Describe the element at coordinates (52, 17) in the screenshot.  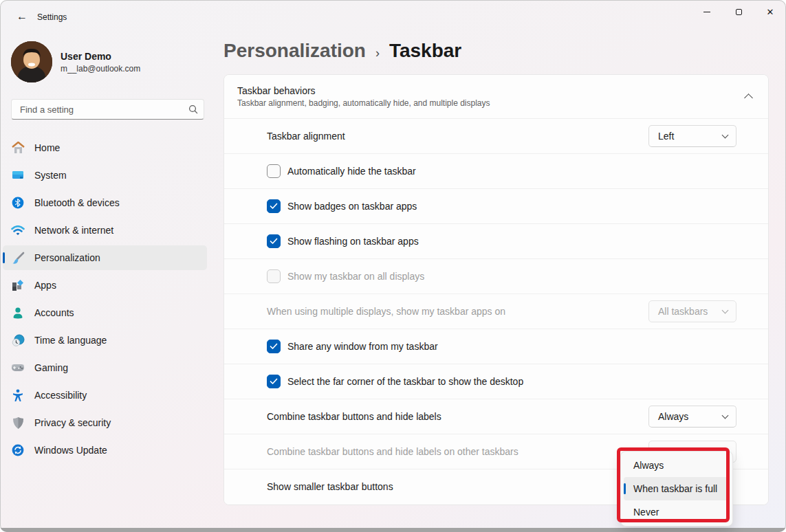
I see `app-title: Settings` at that location.